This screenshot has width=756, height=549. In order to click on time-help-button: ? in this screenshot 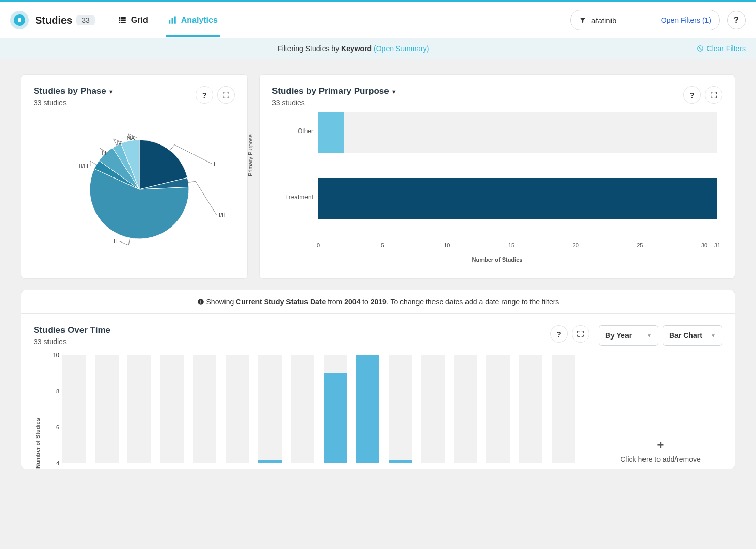, I will do `click(559, 334)`.